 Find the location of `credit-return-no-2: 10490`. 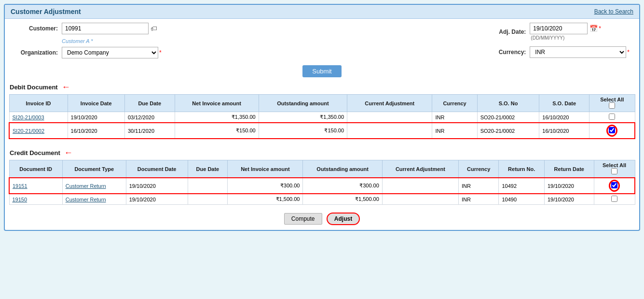

credit-return-no-2: 10490 is located at coordinates (521, 199).